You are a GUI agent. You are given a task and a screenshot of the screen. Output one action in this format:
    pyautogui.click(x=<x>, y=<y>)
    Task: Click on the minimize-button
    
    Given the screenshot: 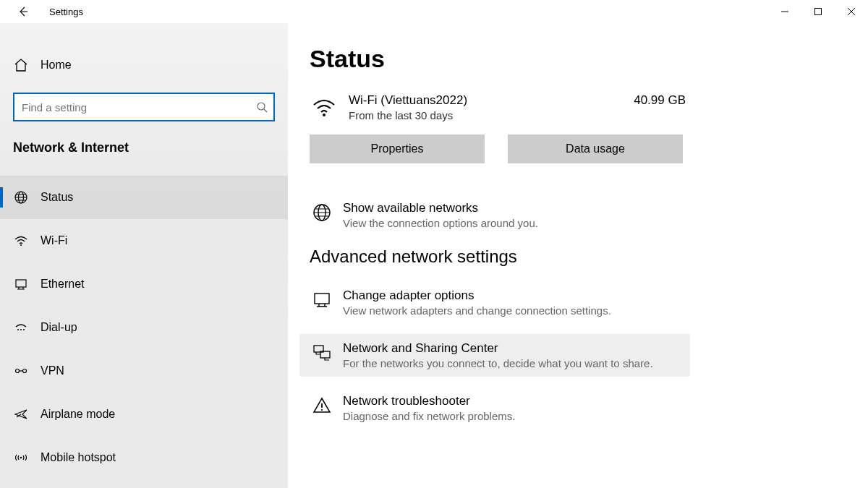 What is the action you would take?
    pyautogui.click(x=785, y=12)
    